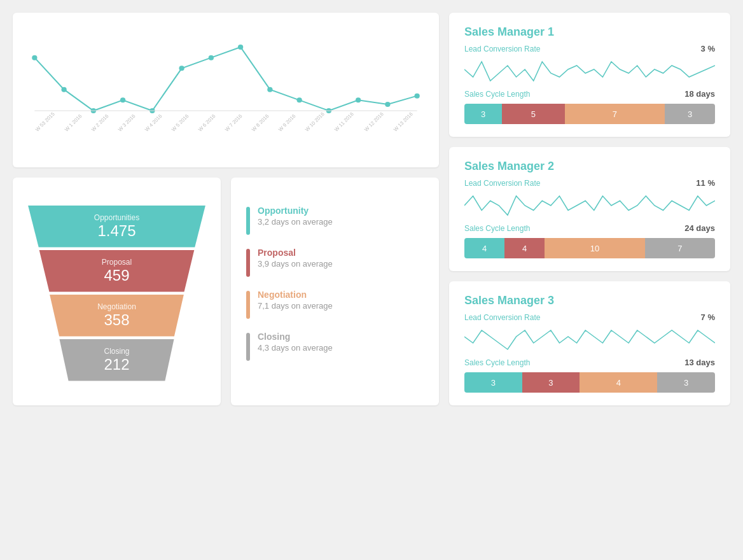  What do you see at coordinates (590, 300) in the screenshot?
I see `manager-name: Sales Manager 3` at bounding box center [590, 300].